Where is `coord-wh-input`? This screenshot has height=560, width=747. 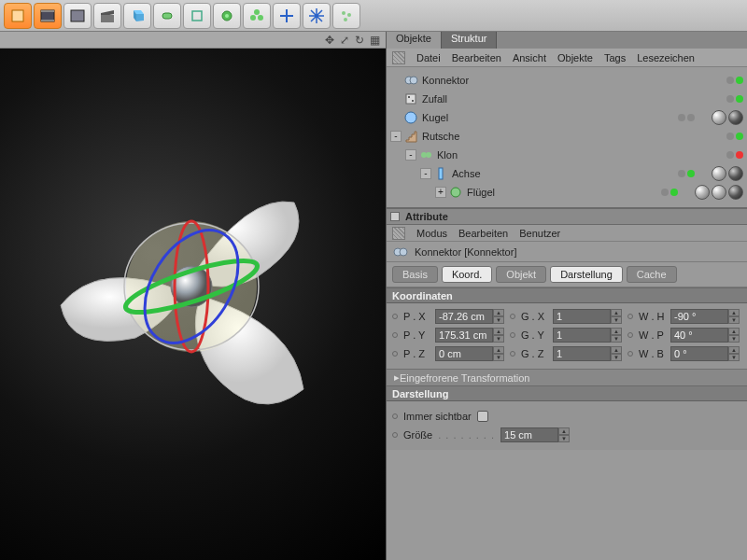 coord-wh-input is located at coordinates (699, 316).